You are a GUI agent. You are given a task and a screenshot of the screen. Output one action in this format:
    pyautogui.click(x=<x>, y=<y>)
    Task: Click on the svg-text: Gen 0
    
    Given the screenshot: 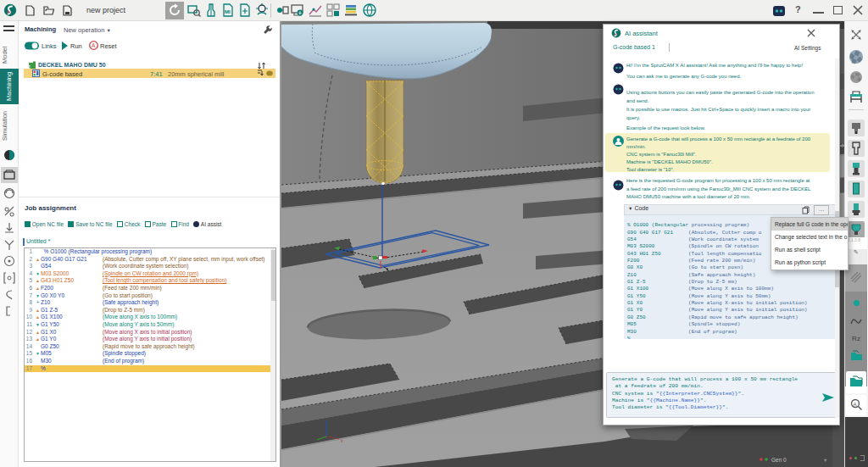 What is the action you would take?
    pyautogui.click(x=779, y=459)
    